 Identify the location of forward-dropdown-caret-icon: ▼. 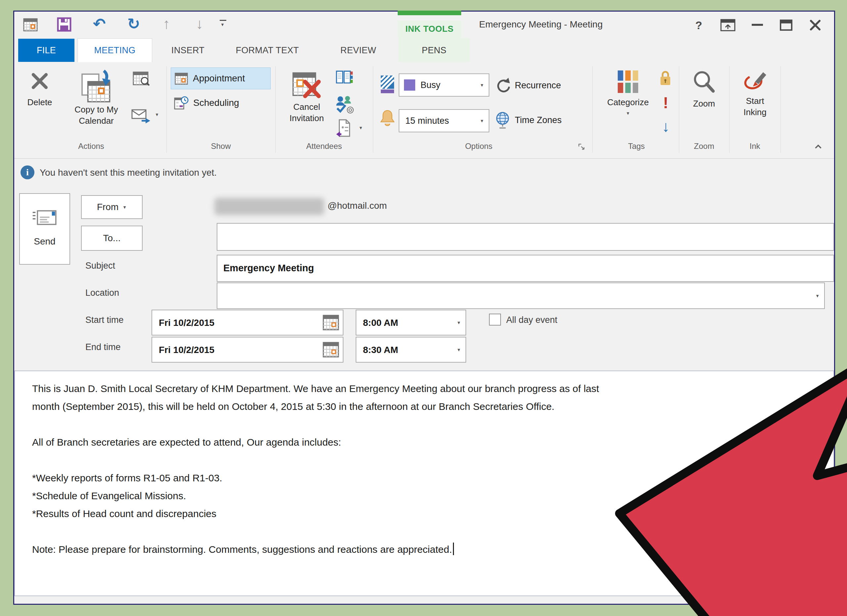
(157, 115).